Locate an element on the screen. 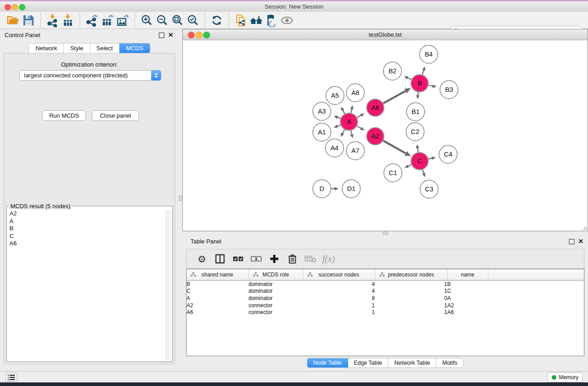 The width and height of the screenshot is (588, 386). result-scrollbar is located at coordinates (169, 286).